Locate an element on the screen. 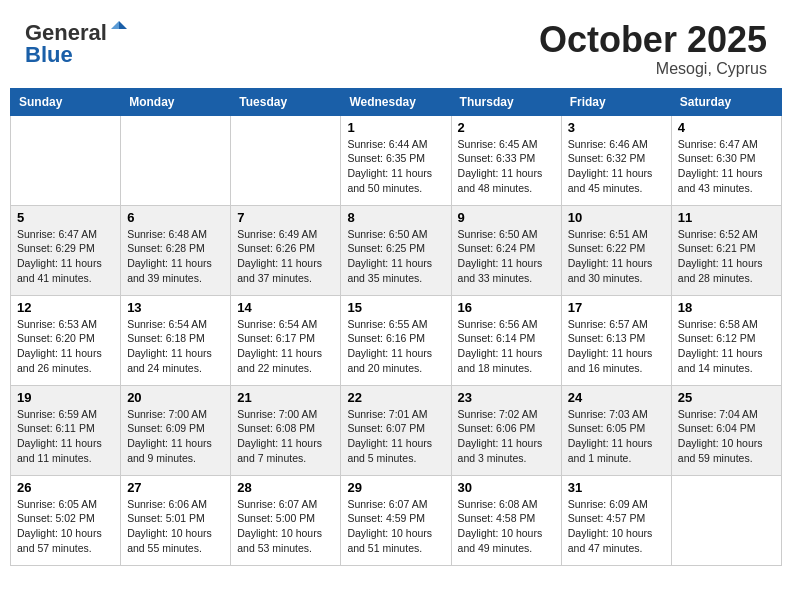 This screenshot has width=792, height=612. day-number: 22 is located at coordinates (396, 398).